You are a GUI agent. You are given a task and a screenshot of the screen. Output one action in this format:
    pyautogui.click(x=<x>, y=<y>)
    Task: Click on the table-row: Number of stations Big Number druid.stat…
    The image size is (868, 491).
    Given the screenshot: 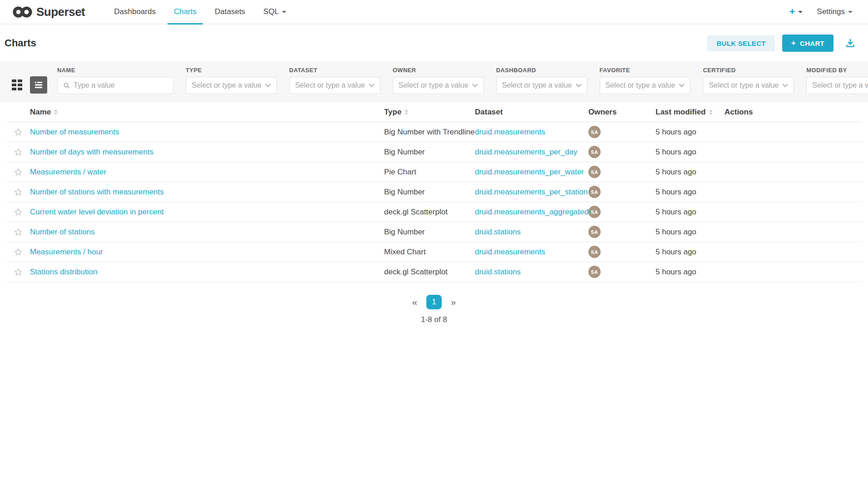 What is the action you would take?
    pyautogui.click(x=434, y=232)
    